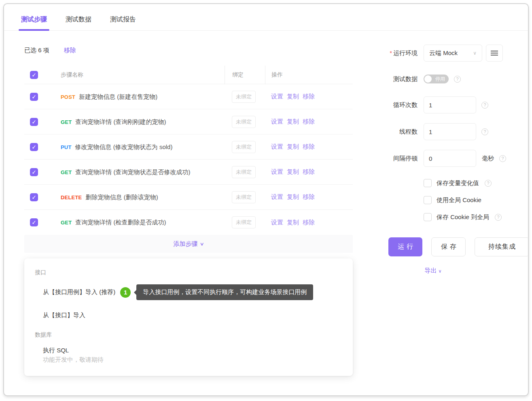  Describe the element at coordinates (34, 75) in the screenshot. I see `select-all-checkbox: ✓` at that location.